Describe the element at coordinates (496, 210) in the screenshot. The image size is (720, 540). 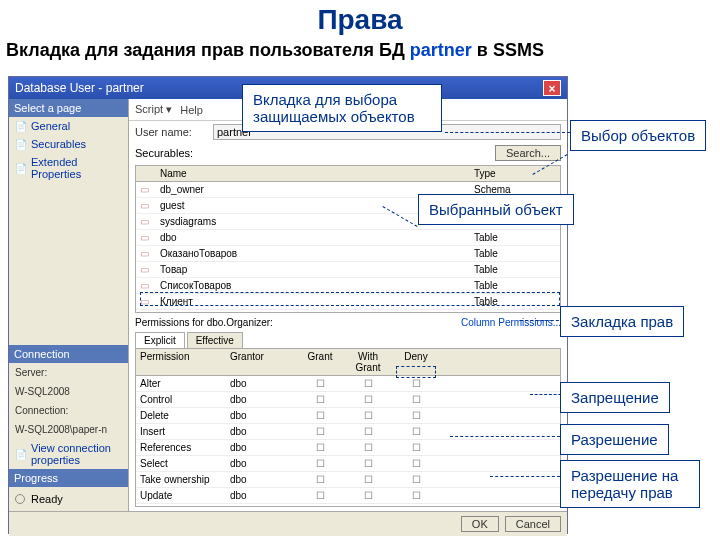
I see `annot-selected: Выбранный объект` at that location.